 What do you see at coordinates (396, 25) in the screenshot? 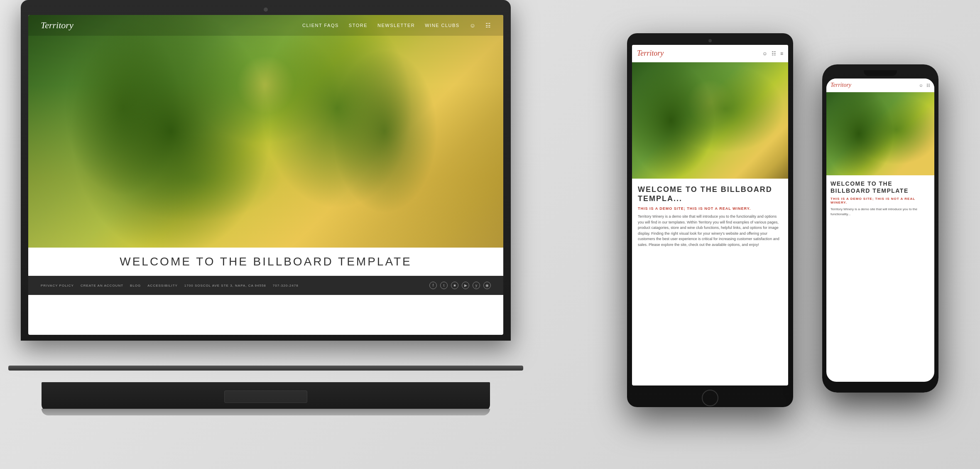
I see `laptop-nav-newsletter: NEWSLETTER` at bounding box center [396, 25].